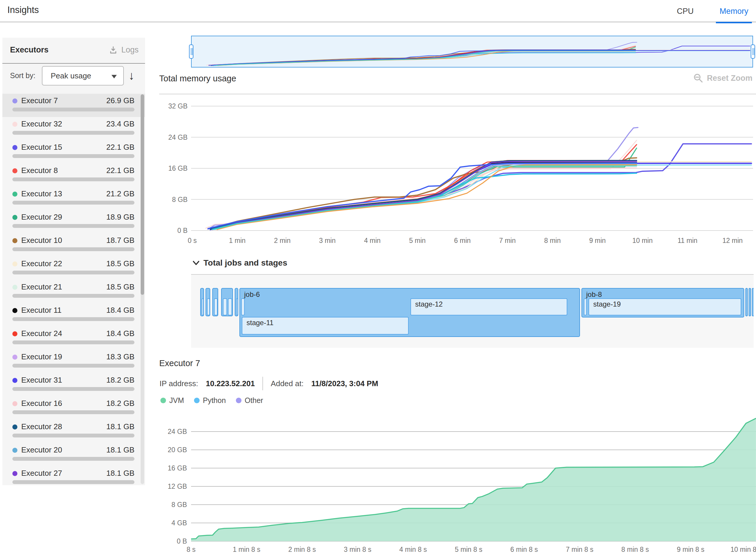 The image size is (756, 553). What do you see at coordinates (132, 76) in the screenshot?
I see `sort-direction-button: ↓` at bounding box center [132, 76].